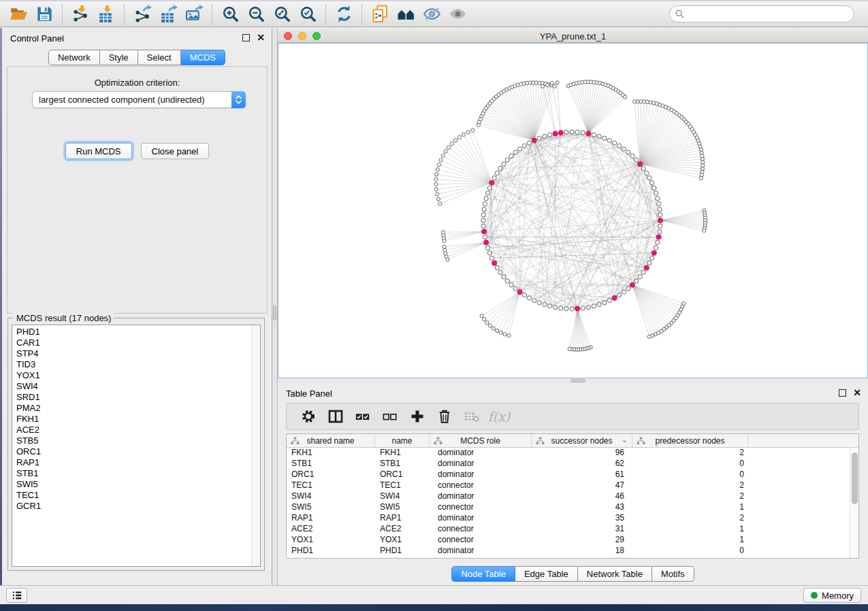  I want to click on delete-entry-button, so click(445, 416).